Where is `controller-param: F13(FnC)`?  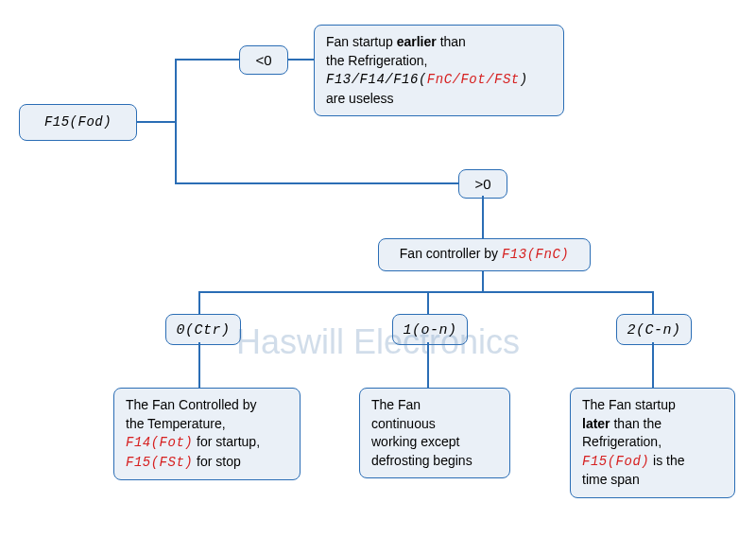 controller-param: F13(FnC) is located at coordinates (535, 254).